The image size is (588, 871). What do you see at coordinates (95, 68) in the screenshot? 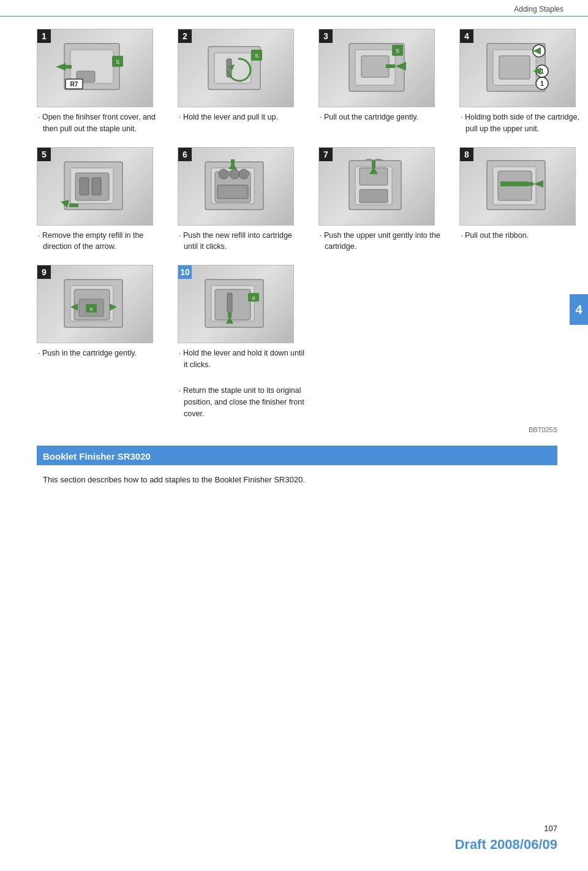
I see `step-1-illus: R7 S` at bounding box center [95, 68].